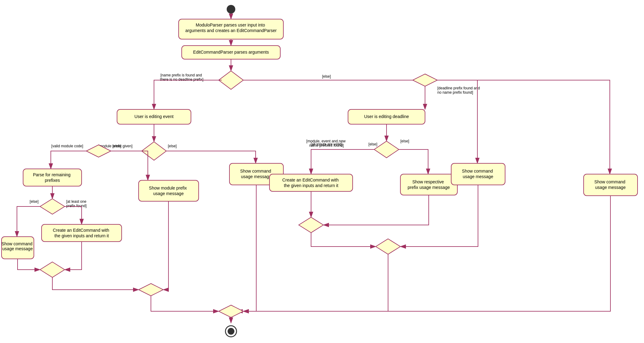 This screenshot has width=644, height=343. I want to click on arrow-merged1-merged2, so click(343, 240).